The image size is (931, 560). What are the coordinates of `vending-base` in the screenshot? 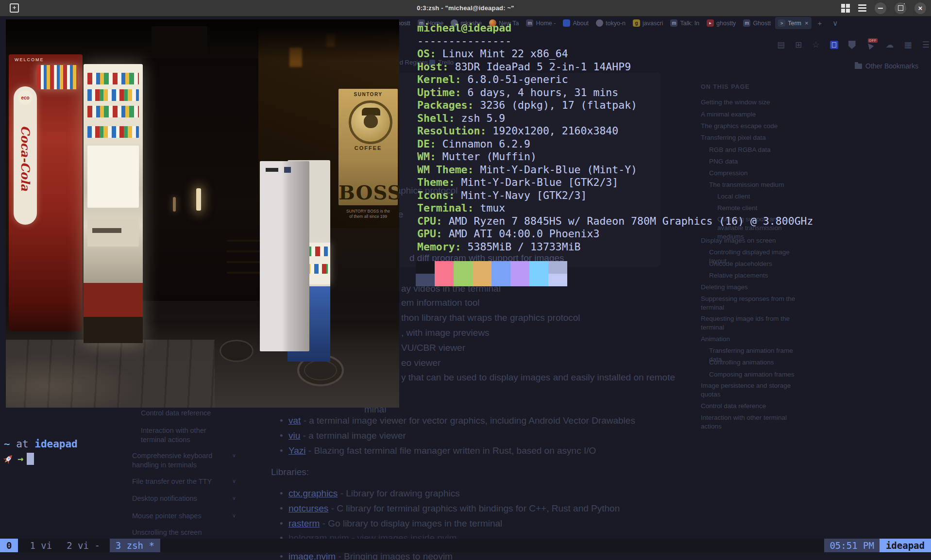 It's located at (113, 330).